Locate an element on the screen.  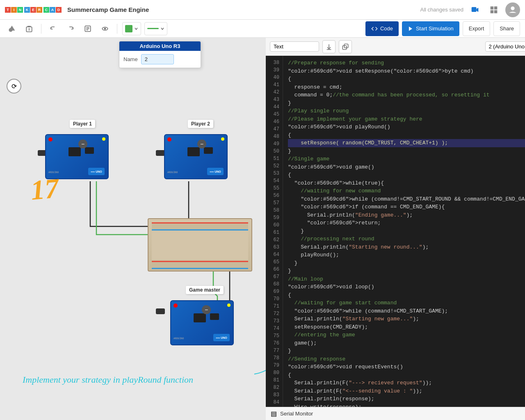
logo-cell-k: K is located at coordinates (27, 10).